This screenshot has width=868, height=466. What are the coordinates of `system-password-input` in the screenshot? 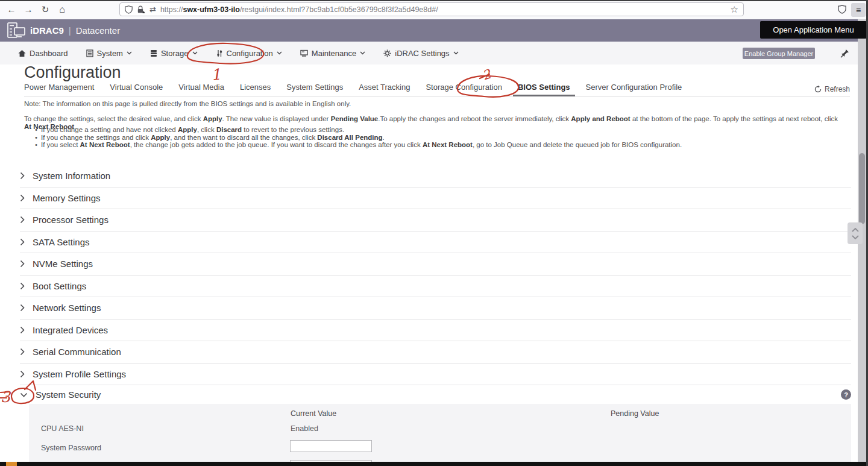 It's located at (331, 446).